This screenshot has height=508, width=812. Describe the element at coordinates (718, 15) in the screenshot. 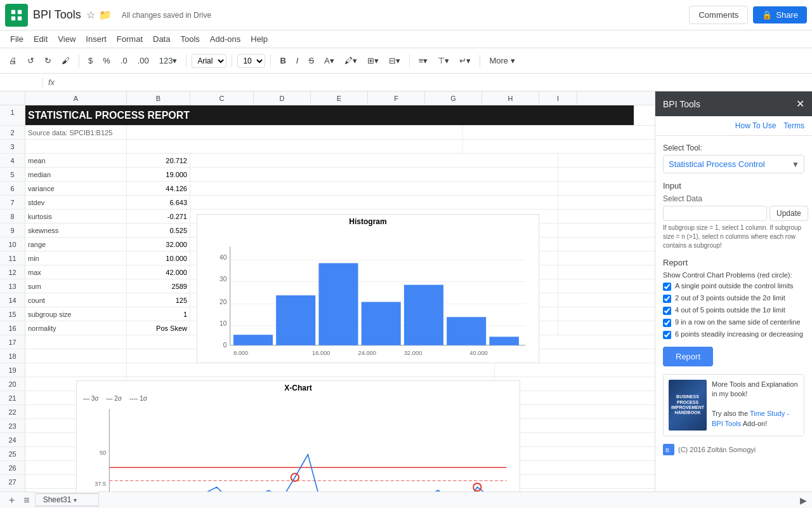

I see `comments-button: Comments` at that location.